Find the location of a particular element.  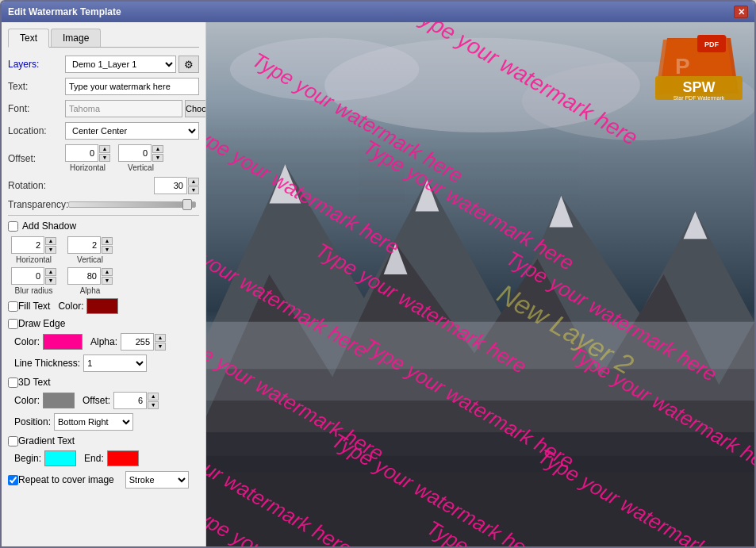

shadow-v-down: ▼ is located at coordinates (107, 250).